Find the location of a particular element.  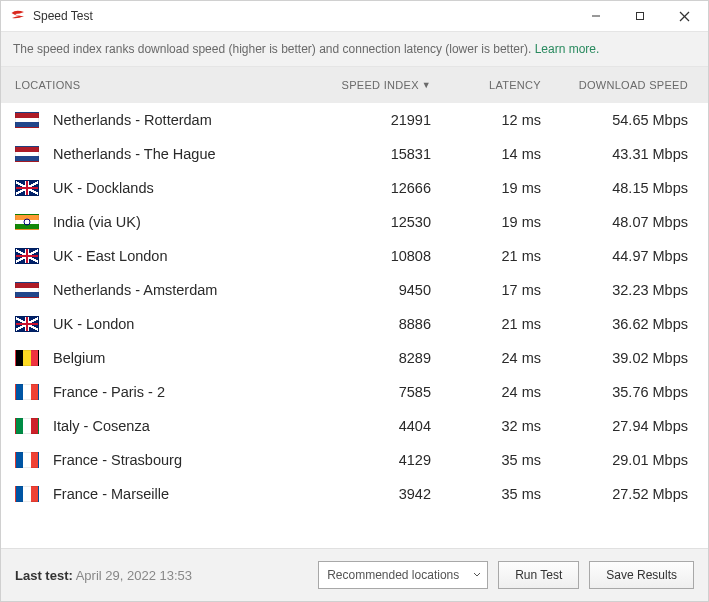

sort-desc-icon: ▼ is located at coordinates (426, 85).